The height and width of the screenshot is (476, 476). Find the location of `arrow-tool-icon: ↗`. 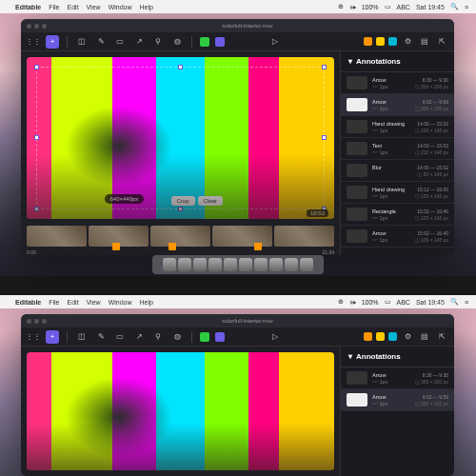

arrow-tool-icon: ↗ is located at coordinates (139, 42).